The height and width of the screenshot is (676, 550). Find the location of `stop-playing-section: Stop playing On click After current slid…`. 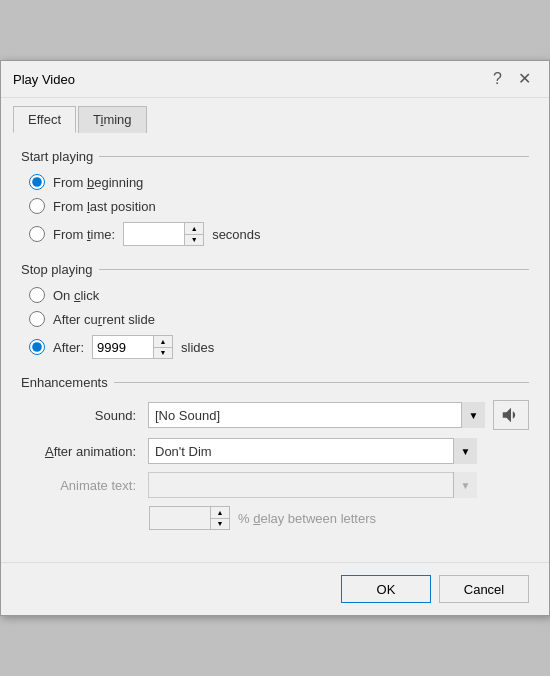

stop-playing-section: Stop playing On click After current slid… is located at coordinates (275, 310).